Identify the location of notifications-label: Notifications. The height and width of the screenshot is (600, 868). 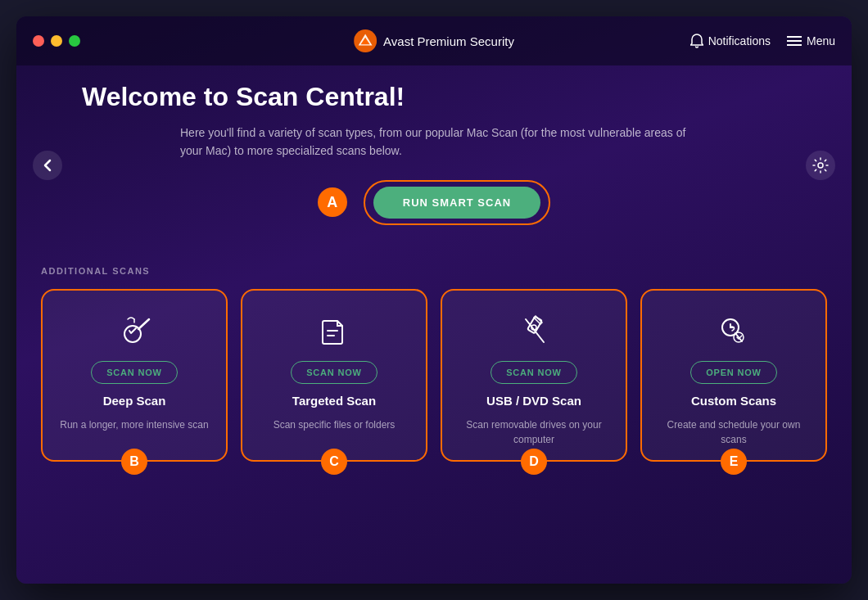
(739, 41).